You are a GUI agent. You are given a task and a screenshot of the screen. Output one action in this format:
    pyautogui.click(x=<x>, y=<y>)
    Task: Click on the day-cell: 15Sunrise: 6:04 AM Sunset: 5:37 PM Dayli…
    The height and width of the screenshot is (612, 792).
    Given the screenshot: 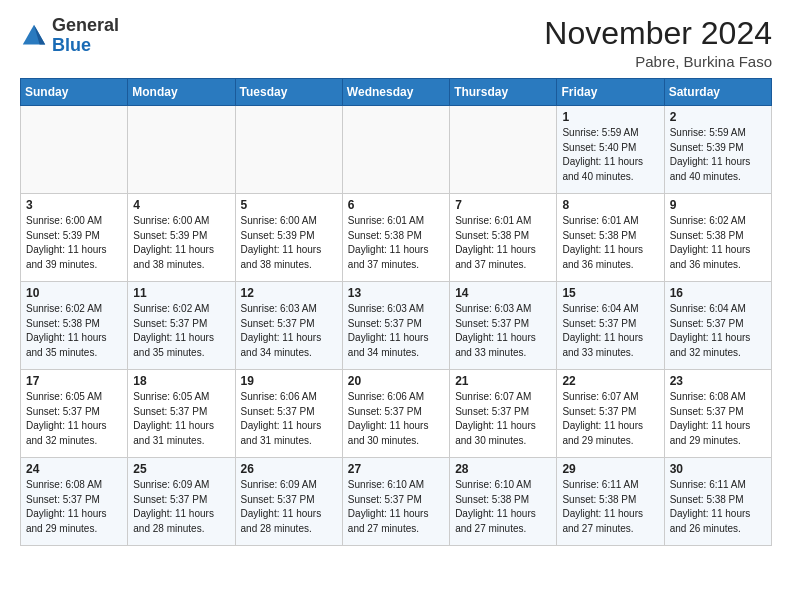 What is the action you would take?
    pyautogui.click(x=610, y=326)
    